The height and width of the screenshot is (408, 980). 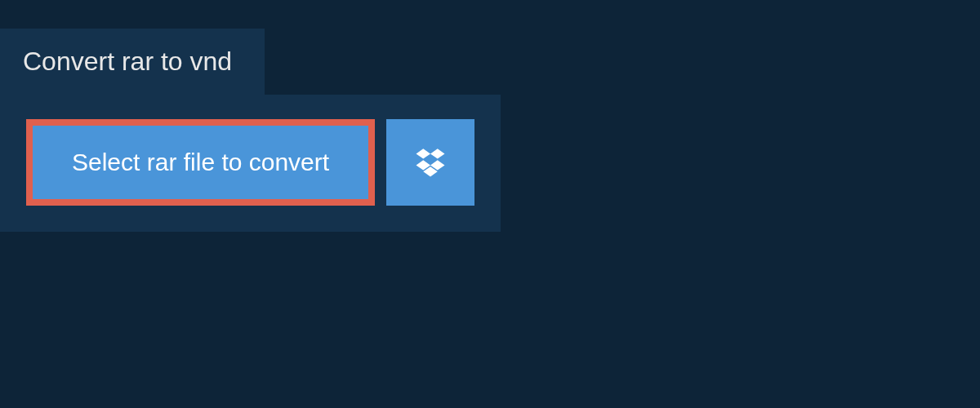 What do you see at coordinates (132, 62) in the screenshot?
I see `tab-header: Convert rar to vnd` at bounding box center [132, 62].